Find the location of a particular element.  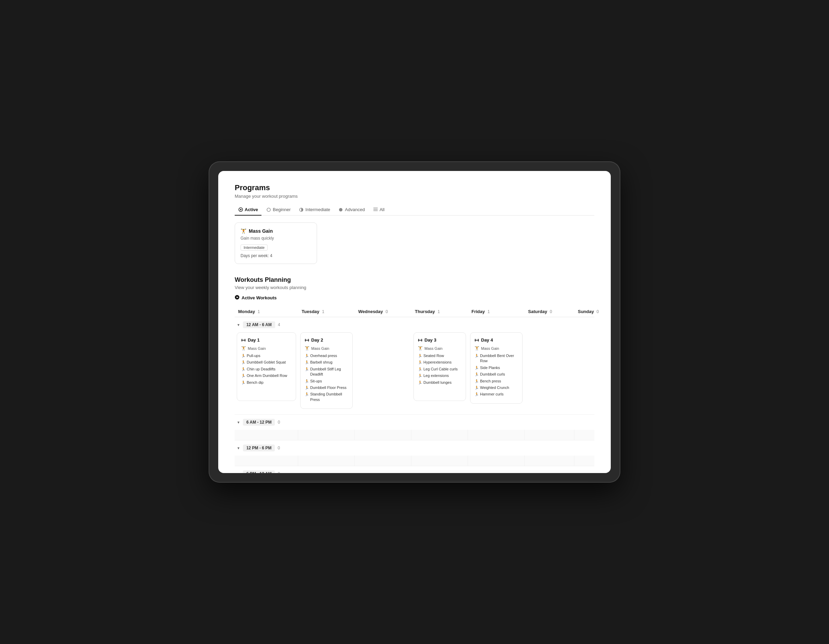

col2 is located at coordinates (326, 435).